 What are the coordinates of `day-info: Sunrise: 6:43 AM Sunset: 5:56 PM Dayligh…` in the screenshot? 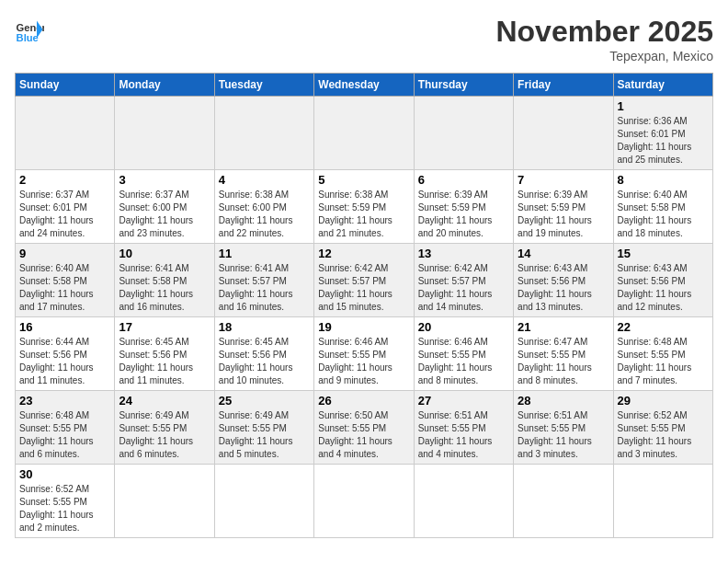 It's located at (563, 288).